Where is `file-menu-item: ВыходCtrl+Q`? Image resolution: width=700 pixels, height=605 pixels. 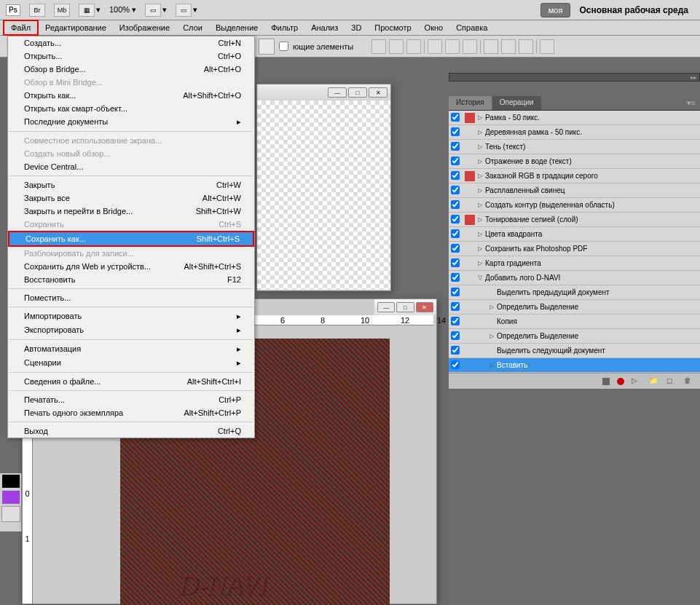
file-menu-item: ВыходCtrl+Q is located at coordinates (131, 431).